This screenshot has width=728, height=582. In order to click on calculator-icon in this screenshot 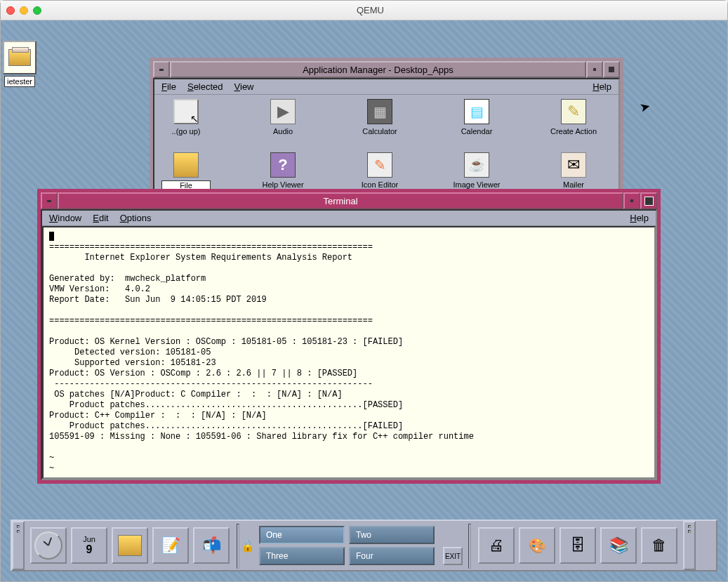, I will do `click(380, 112)`.